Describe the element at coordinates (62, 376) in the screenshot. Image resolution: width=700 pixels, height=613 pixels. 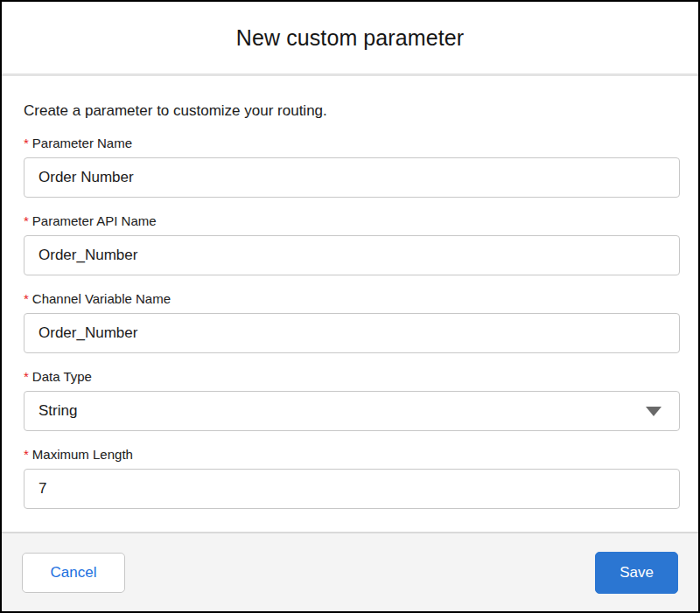
I see `data-type-label-text: Data Type` at that location.